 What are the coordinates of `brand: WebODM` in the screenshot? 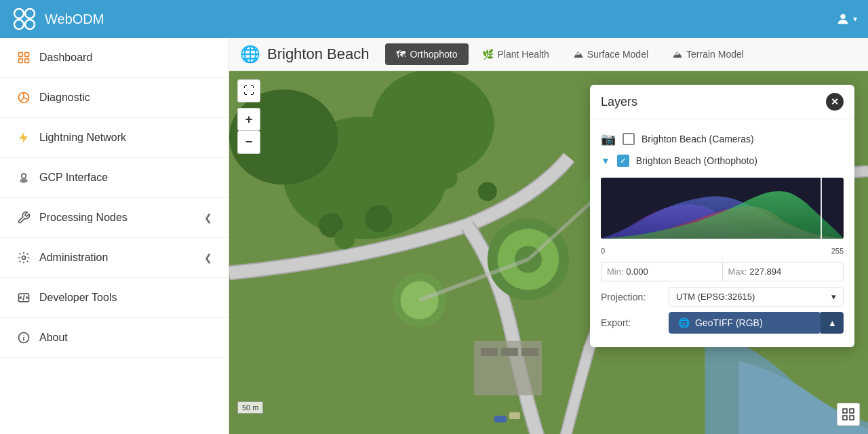 It's located at (57, 19).